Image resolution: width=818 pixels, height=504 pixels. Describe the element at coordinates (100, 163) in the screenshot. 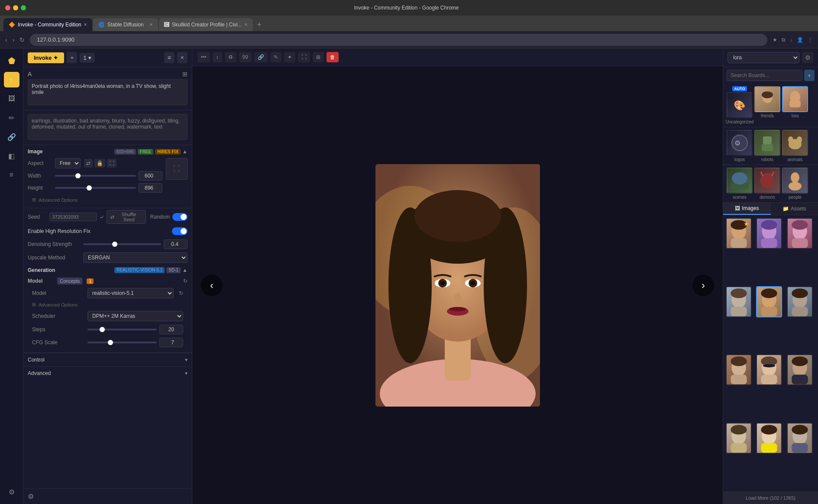

I see `aspect-lock-btn: 🔒` at that location.